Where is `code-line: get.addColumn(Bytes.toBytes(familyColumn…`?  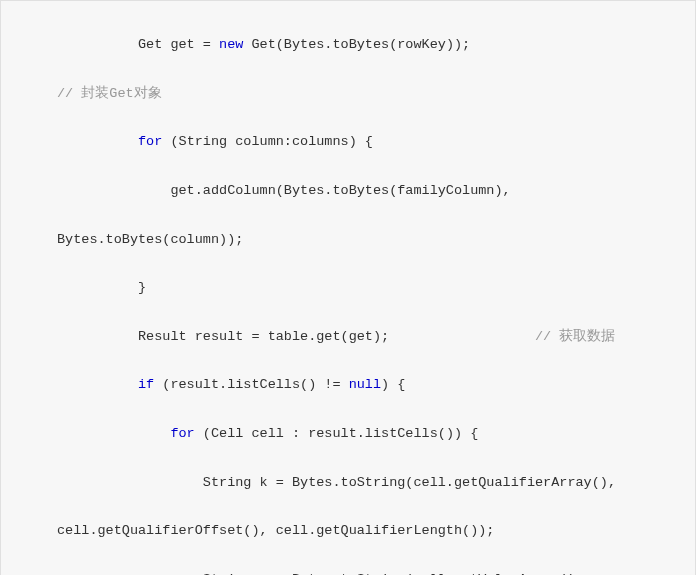
code-line: get.addColumn(Bytes.toBytes(familyColumn… is located at coordinates (348, 191).